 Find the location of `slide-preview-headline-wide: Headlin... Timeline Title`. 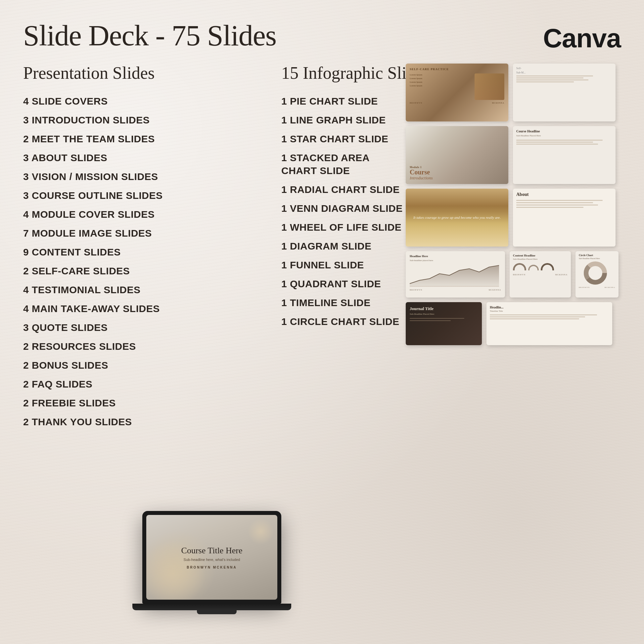

slide-preview-headline-wide: Headlin... Timeline Title is located at coordinates (549, 323).